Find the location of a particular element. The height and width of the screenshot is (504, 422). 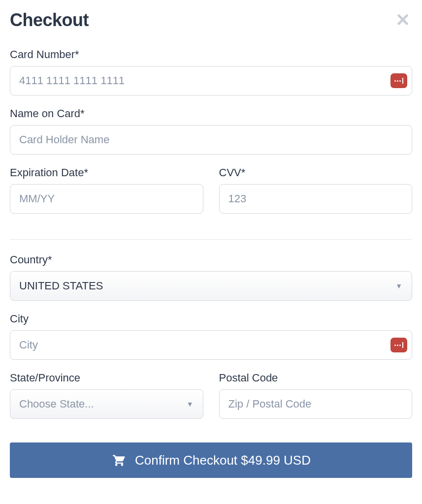

city-group: City is located at coordinates (211, 336).